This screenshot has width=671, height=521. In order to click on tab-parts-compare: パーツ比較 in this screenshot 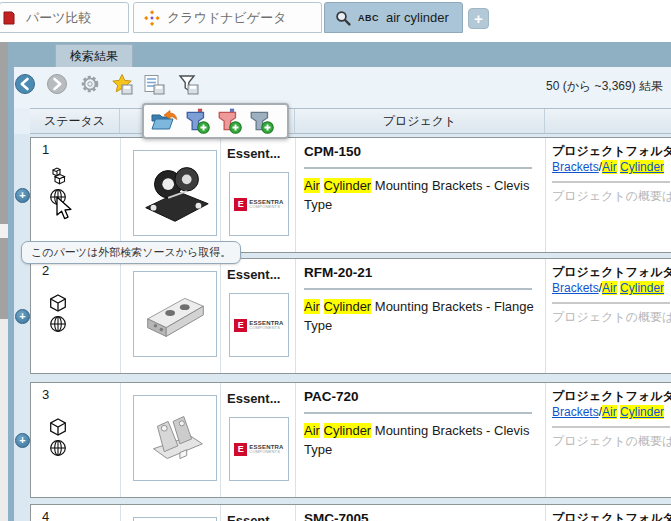, I will do `click(64, 18)`.